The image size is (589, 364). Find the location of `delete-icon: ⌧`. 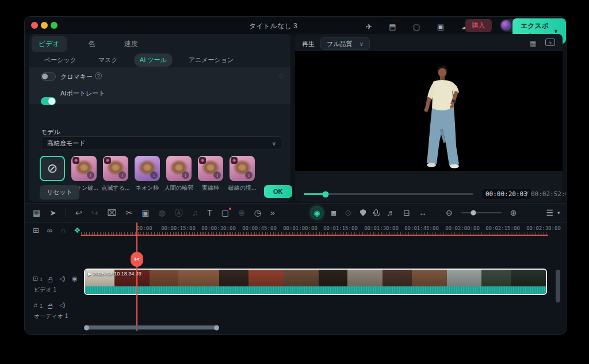

delete-icon: ⌧ is located at coordinates (112, 213).